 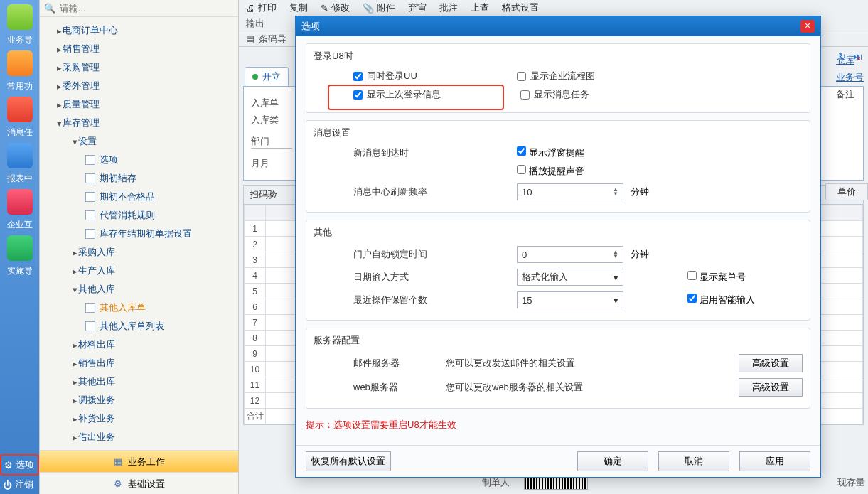 I want to click on tree-node: ▸材料出库, so click(x=139, y=345).